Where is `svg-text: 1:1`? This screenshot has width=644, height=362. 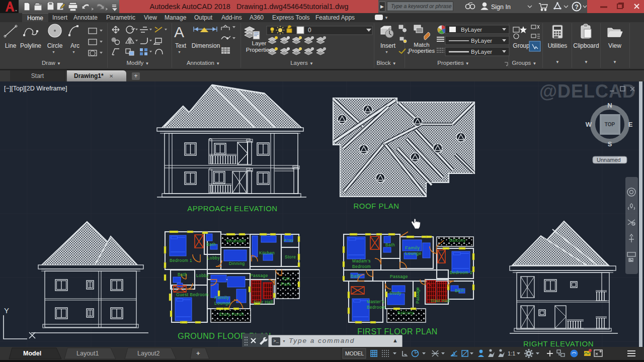
svg-text: 1:1 is located at coordinates (511, 353).